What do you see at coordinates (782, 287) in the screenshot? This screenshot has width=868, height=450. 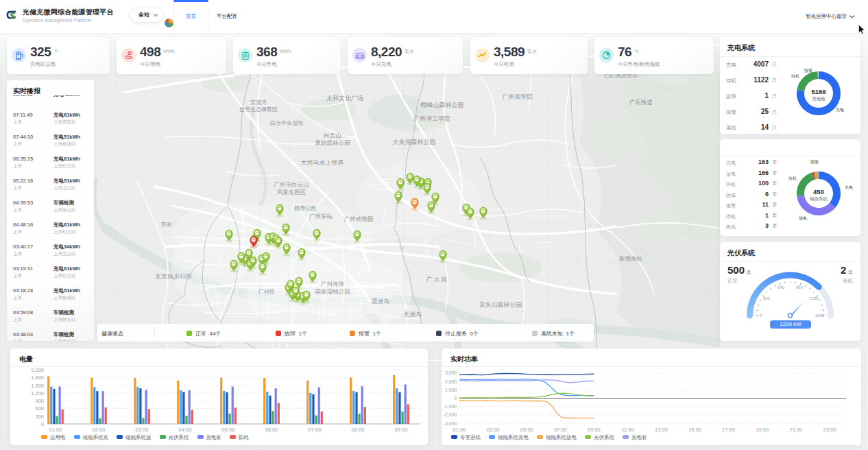 I see `svg-text: 640` at bounding box center [782, 287].